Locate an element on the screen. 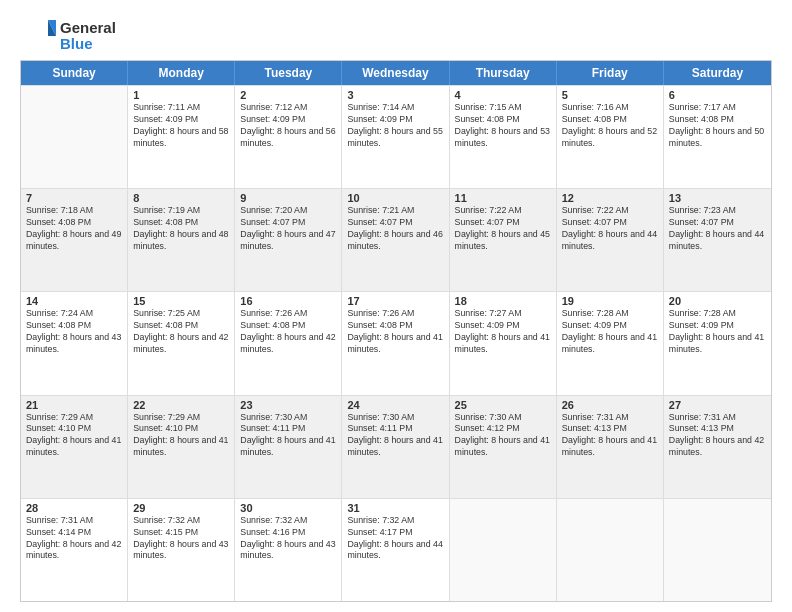  calendar-cell: 5 Sunrise: 7:16 AMSunset: 4:08 PMDayligh… is located at coordinates (610, 137).